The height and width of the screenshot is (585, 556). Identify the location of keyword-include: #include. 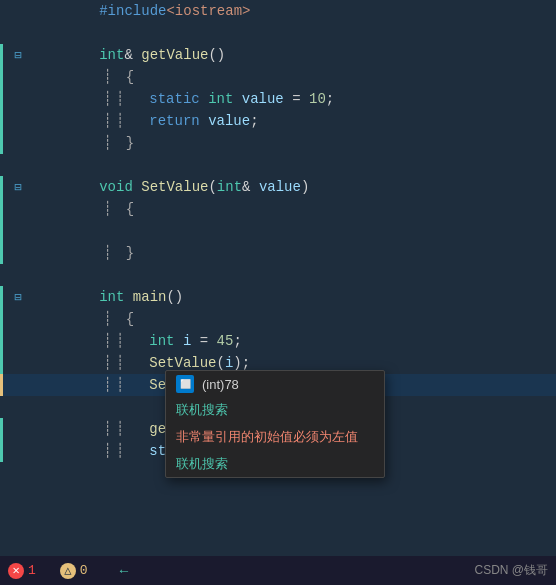
(132, 11).